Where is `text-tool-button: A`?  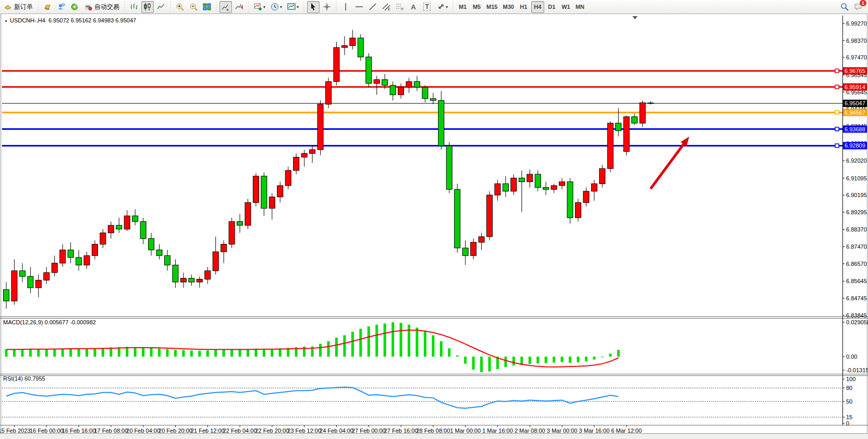 text-tool-button: A is located at coordinates (413, 7).